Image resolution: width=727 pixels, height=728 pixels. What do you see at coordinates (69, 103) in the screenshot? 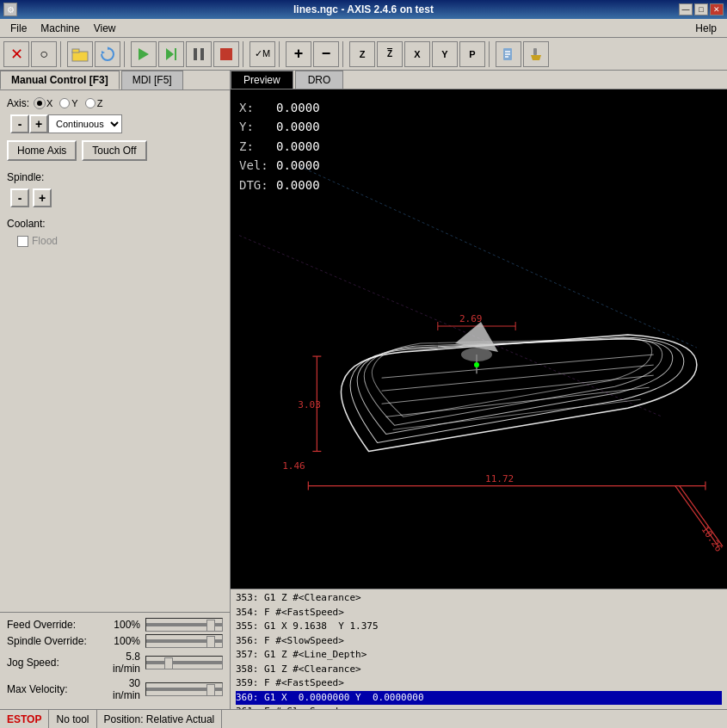
I see `axis-radio-group: X Y Z` at bounding box center [69, 103].